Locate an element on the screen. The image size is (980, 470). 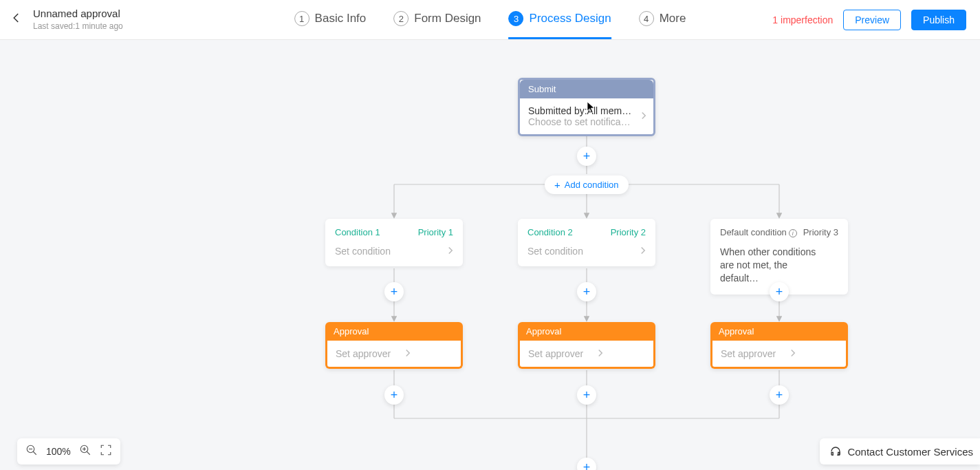
condition-name: Default conditioni is located at coordinates (759, 233).